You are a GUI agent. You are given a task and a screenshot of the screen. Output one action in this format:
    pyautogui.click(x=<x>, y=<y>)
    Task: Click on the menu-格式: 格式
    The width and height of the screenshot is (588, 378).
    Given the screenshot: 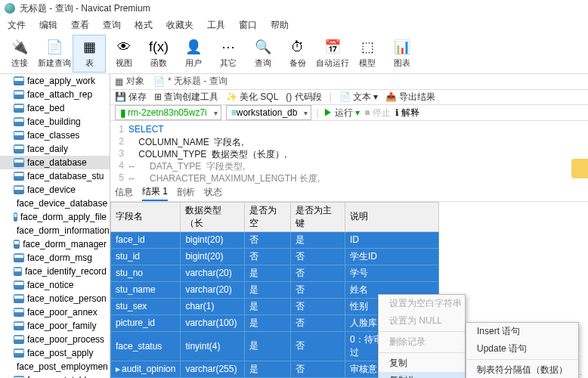 What is the action you would take?
    pyautogui.click(x=144, y=26)
    